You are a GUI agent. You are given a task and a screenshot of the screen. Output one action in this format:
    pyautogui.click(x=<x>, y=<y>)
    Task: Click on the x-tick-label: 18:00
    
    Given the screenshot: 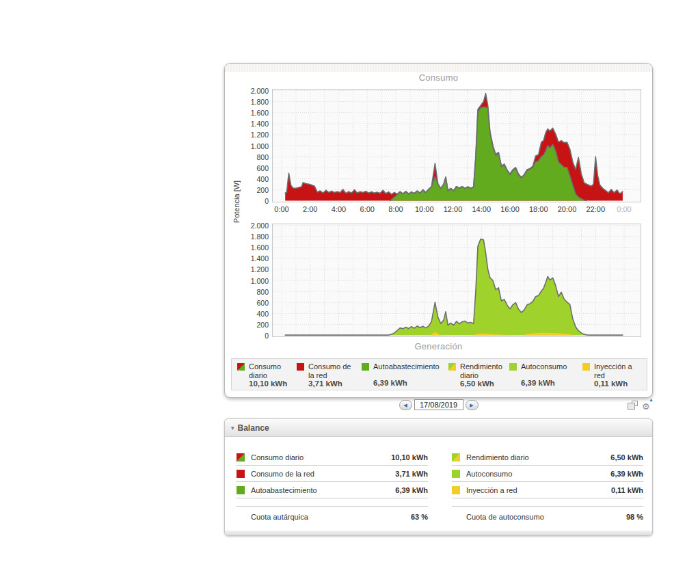 What is the action you would take?
    pyautogui.click(x=539, y=209)
    